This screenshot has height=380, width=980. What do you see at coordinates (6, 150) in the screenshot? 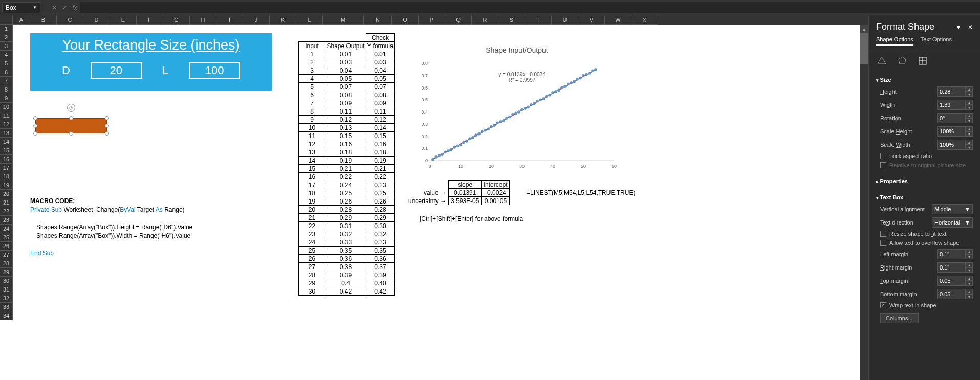
I see `row-header: 15` at bounding box center [6, 150].